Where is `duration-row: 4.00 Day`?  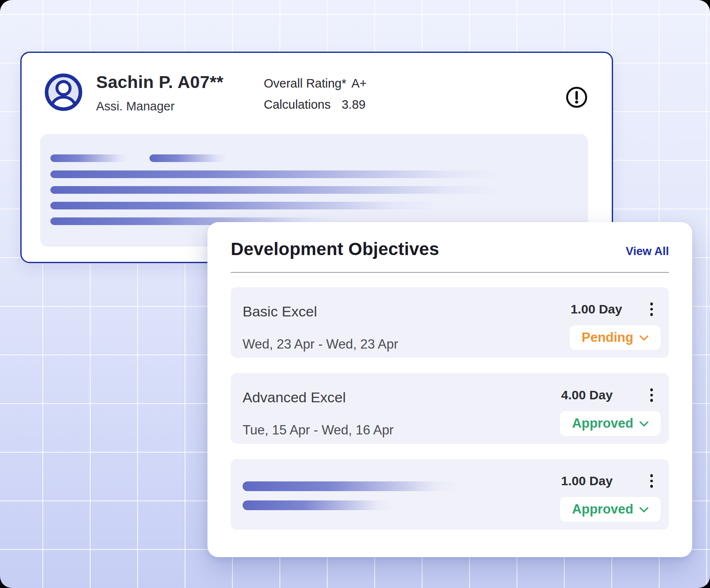
duration-row: 4.00 Day is located at coordinates (611, 395).